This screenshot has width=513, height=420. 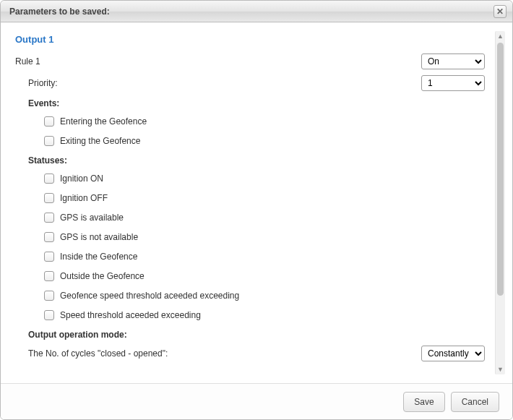 I want to click on status-item: Ignition ON, so click(x=267, y=179).